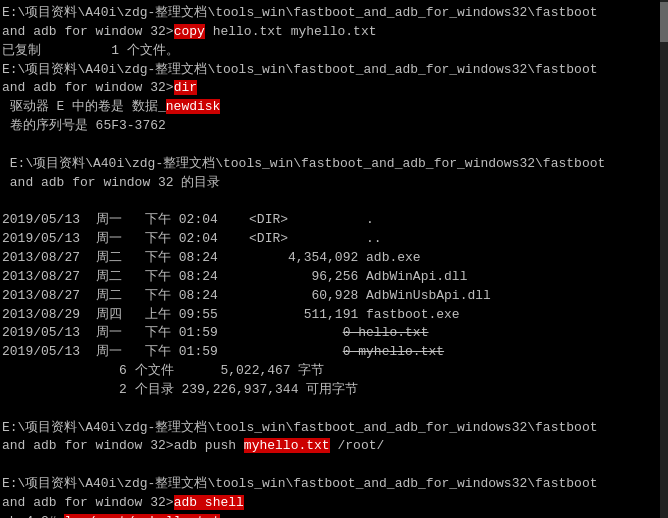 The width and height of the screenshot is (668, 518). Describe the element at coordinates (333, 70) in the screenshot. I see `line-4: E:\项目资料\A40i\zdg-整理文档\tools_win\fastboot…` at that location.